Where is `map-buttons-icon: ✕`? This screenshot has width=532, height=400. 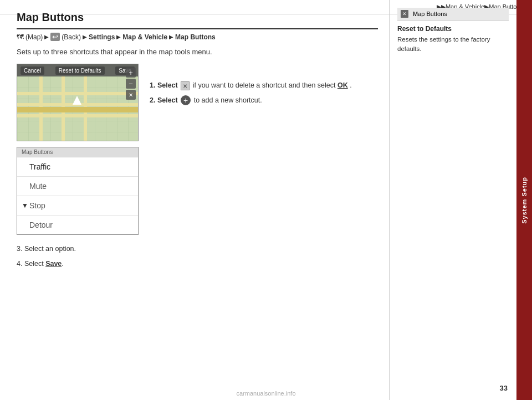 map-buttons-icon: ✕ is located at coordinates (405, 14).